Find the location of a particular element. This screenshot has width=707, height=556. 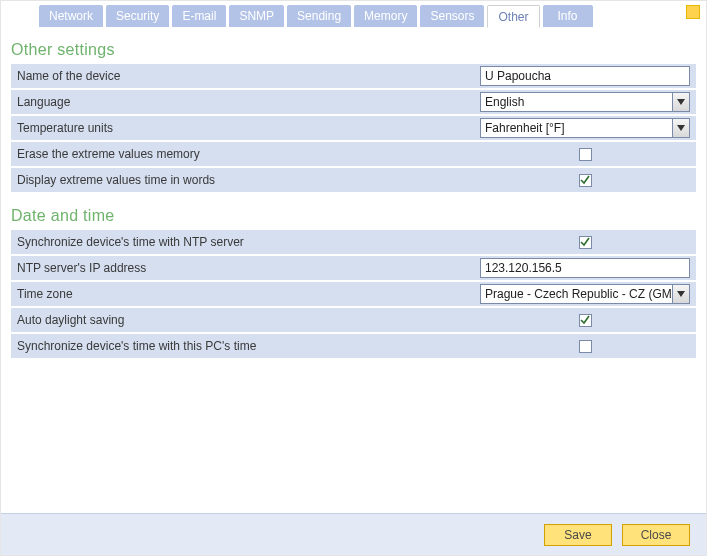

ntp-ip-input is located at coordinates (585, 268).